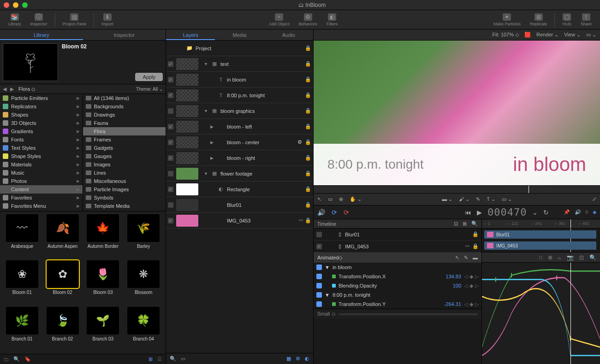 The height and width of the screenshot is (364, 600). Describe the element at coordinates (298, 358) in the screenshot. I see `behavior-icon: ⚙` at that location.